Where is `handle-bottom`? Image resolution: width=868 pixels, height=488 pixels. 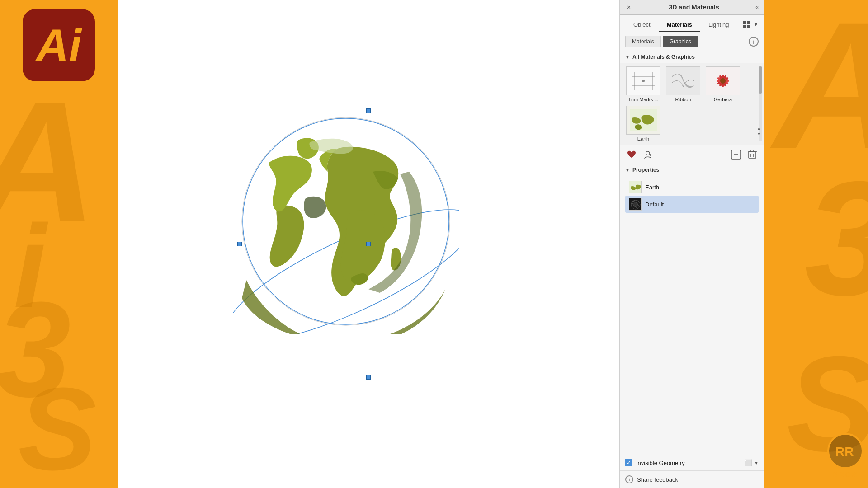
handle-bottom is located at coordinates (368, 377).